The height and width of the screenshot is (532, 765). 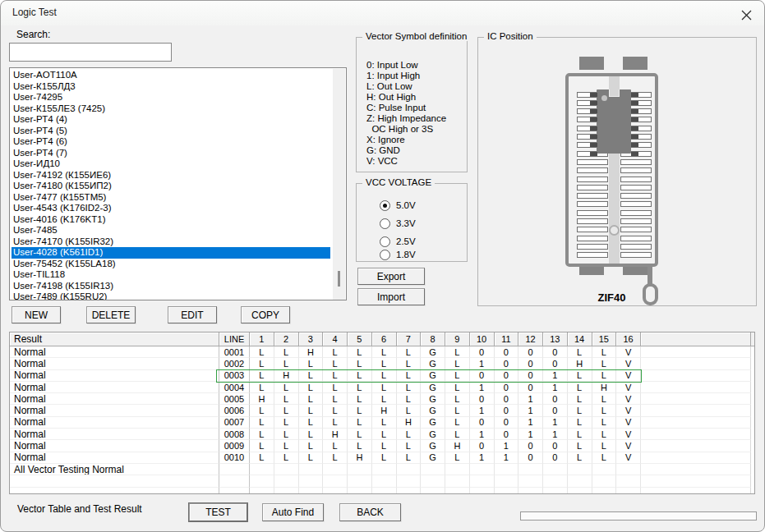 I want to click on new-button: NEW, so click(x=36, y=315).